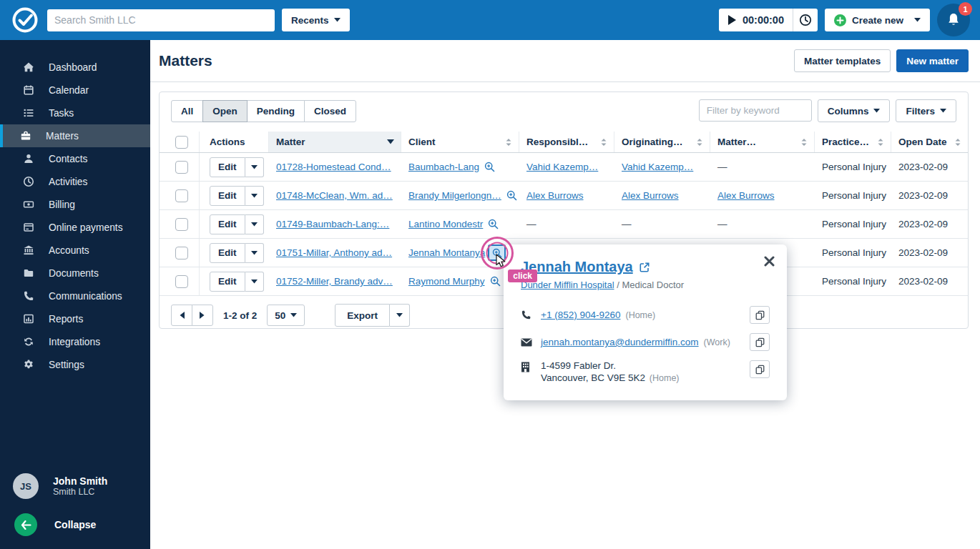 This screenshot has height=549, width=980. What do you see at coordinates (75, 486) in the screenshot?
I see `user-profile: JS John Smith Smith LLC` at bounding box center [75, 486].